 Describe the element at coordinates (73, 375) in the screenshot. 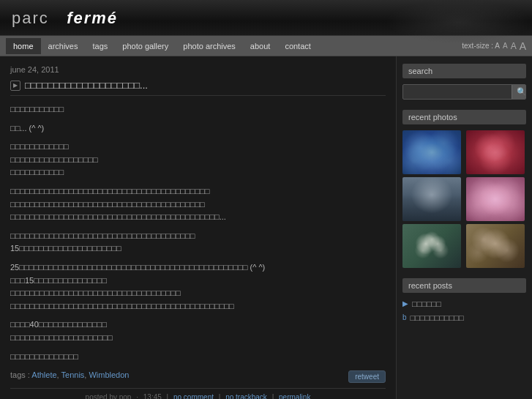

I see `tag-tennis: Tennis` at that location.